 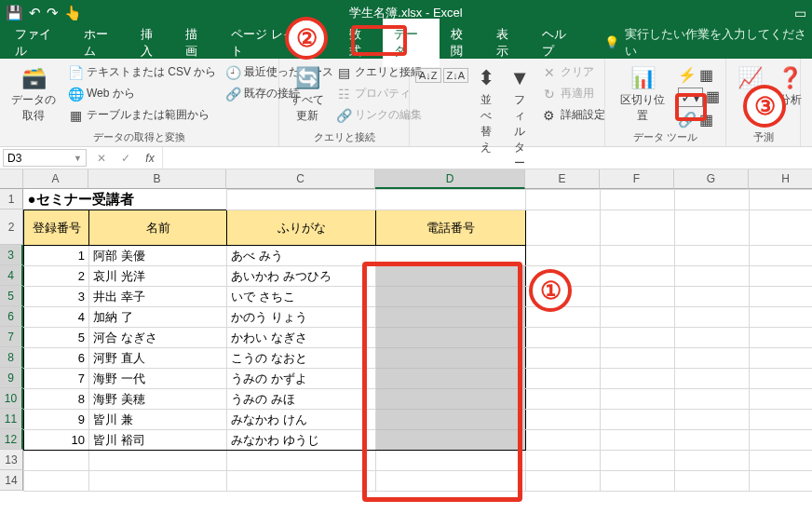 What do you see at coordinates (158, 318) in the screenshot?
I see `cell: 加納 了` at bounding box center [158, 318].